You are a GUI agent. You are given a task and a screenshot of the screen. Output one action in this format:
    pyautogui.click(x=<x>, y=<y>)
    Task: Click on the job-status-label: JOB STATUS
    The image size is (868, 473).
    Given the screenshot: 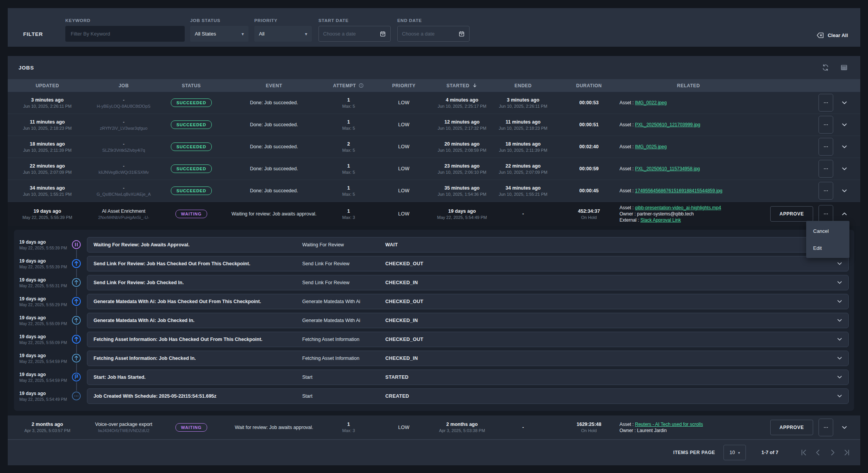 What is the action you would take?
    pyautogui.click(x=220, y=20)
    